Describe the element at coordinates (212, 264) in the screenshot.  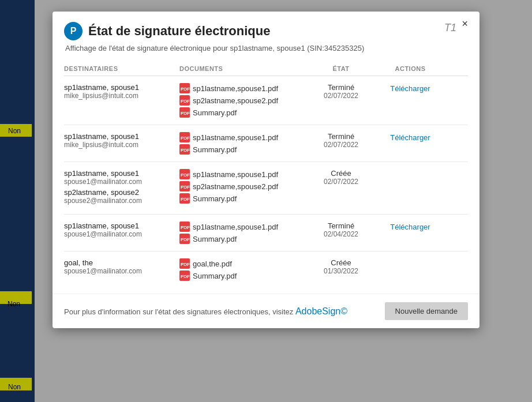
I see `doc-name: goal,the.pdf` at that location.